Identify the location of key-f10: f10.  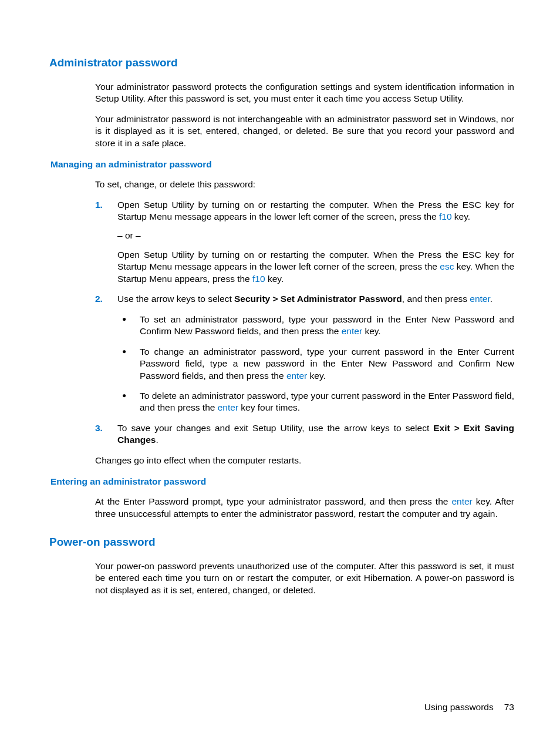
(446, 216).